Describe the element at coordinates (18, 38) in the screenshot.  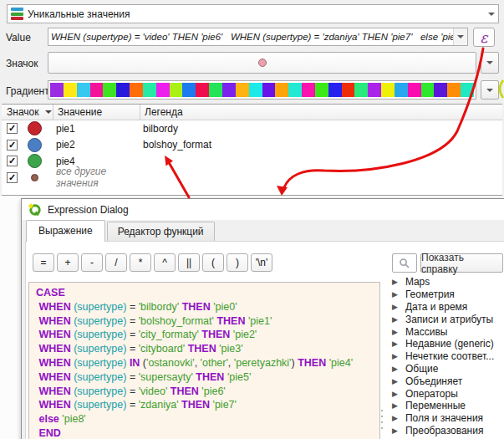
I see `value-label: Value` at that location.